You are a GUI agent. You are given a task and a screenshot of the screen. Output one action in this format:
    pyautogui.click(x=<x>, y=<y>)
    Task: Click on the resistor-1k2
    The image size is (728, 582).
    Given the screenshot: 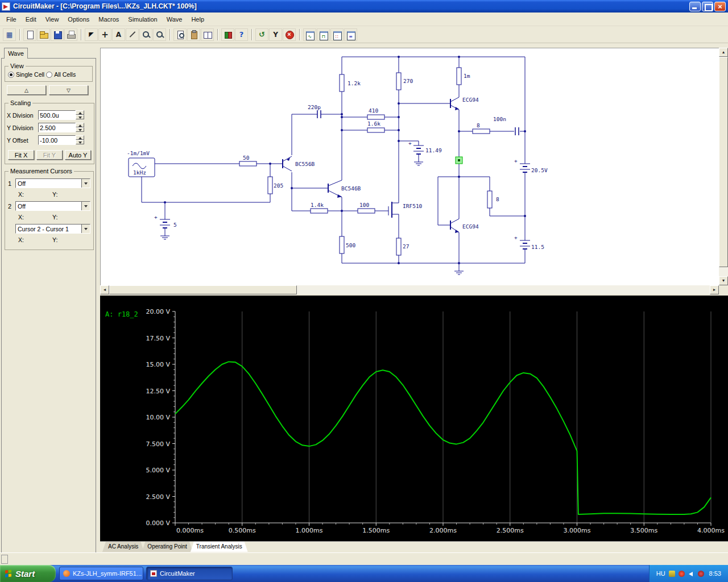 What is the action you would take?
    pyautogui.click(x=342, y=83)
    